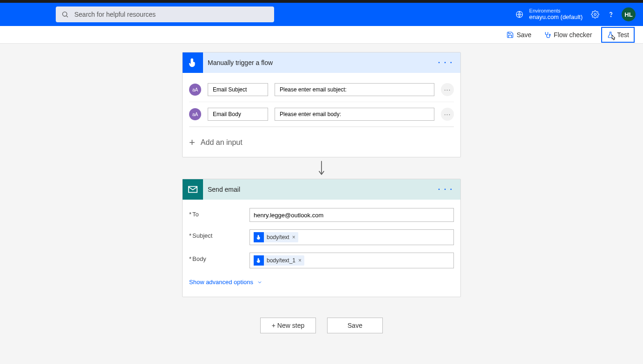 This screenshot has height=364, width=643. Describe the element at coordinates (115, 14) in the screenshot. I see `search-placeholder: Search for helpful resources` at that location.